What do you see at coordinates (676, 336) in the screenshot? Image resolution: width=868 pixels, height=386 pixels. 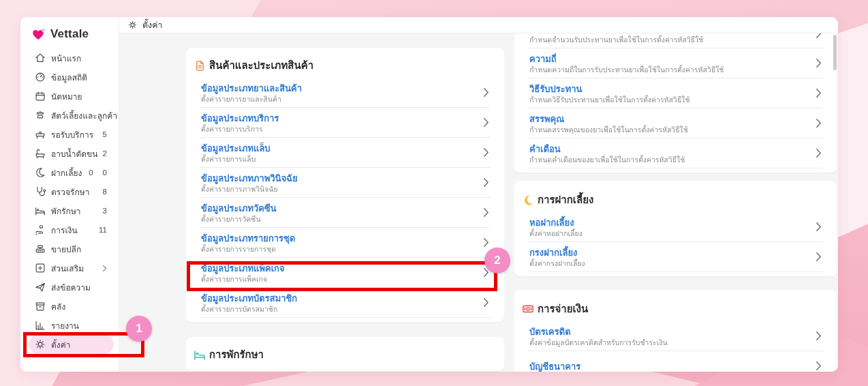 I see `settings-item: บัตรเครดิต ตั้งค่าข้อมูลบัตรเครดิตสำหรับ…` at bounding box center [676, 336].